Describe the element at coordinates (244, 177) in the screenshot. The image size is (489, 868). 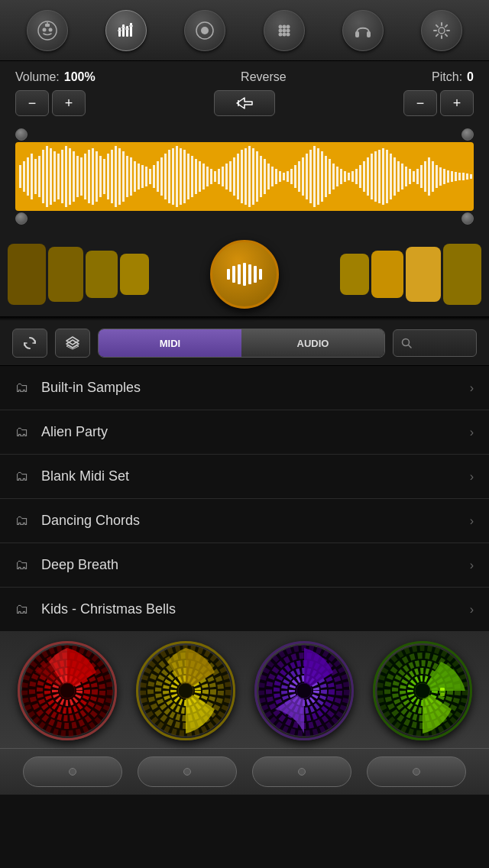
I see `waveform-display` at that location.